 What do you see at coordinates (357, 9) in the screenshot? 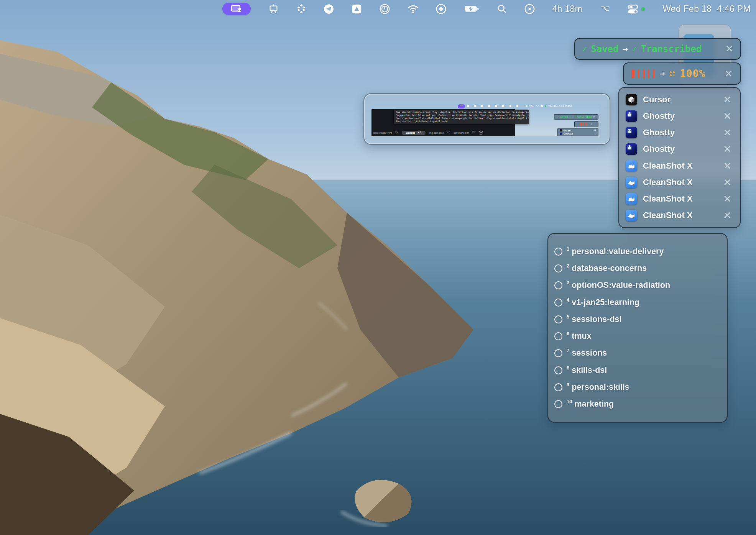
I see `triangle-app-menu-item` at bounding box center [357, 9].